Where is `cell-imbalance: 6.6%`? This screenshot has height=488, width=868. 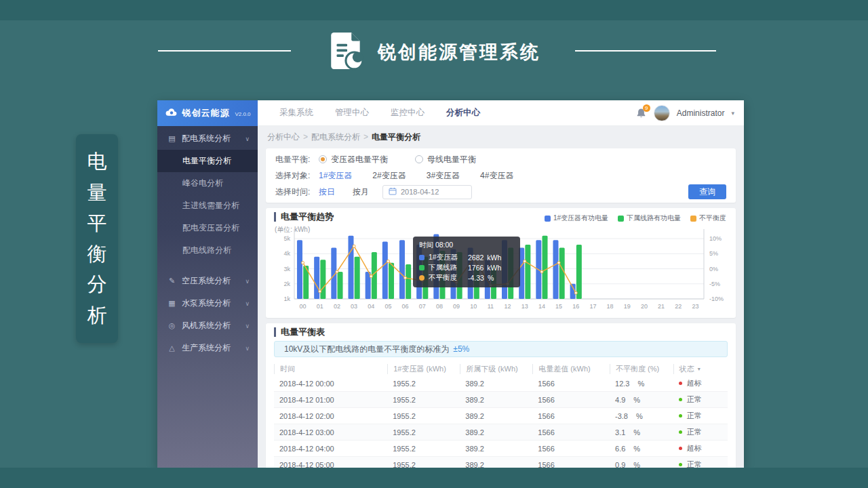
cell-imbalance: 6.6% is located at coordinates (642, 449).